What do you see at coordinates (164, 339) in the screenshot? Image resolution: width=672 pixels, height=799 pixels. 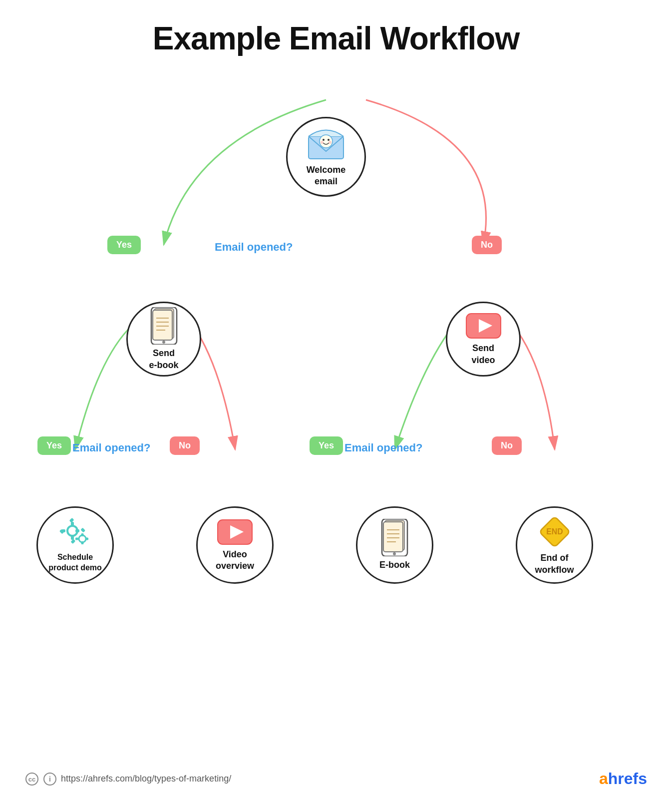 I see `node-send-ebook: Send e-book` at bounding box center [164, 339].